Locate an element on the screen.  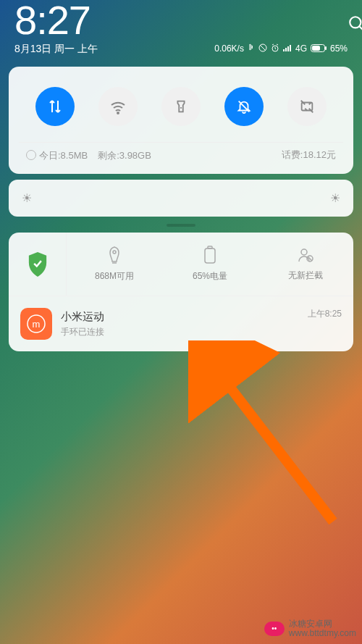
watermark-url: www.bttdtmy.com is located at coordinates (323, 633).